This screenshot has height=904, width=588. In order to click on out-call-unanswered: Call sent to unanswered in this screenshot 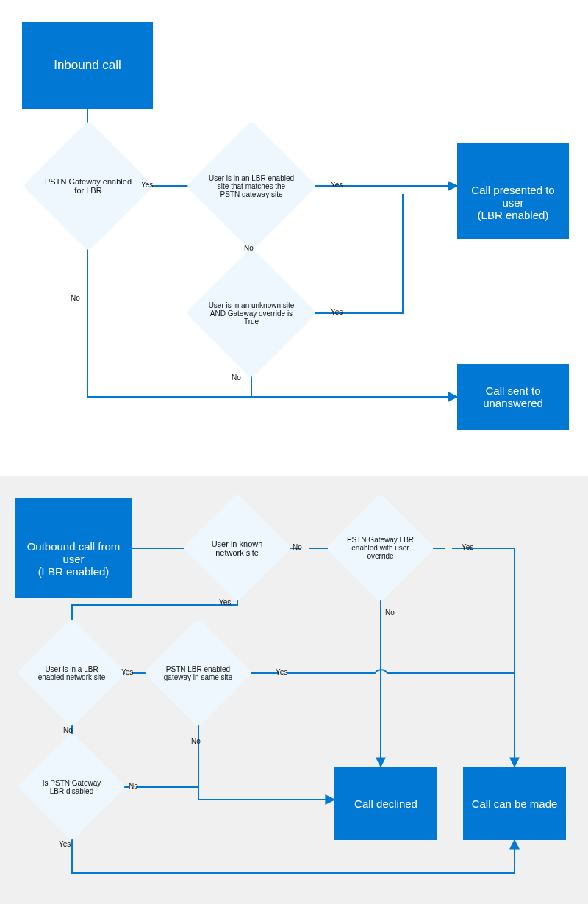, I will do `click(513, 397)`.